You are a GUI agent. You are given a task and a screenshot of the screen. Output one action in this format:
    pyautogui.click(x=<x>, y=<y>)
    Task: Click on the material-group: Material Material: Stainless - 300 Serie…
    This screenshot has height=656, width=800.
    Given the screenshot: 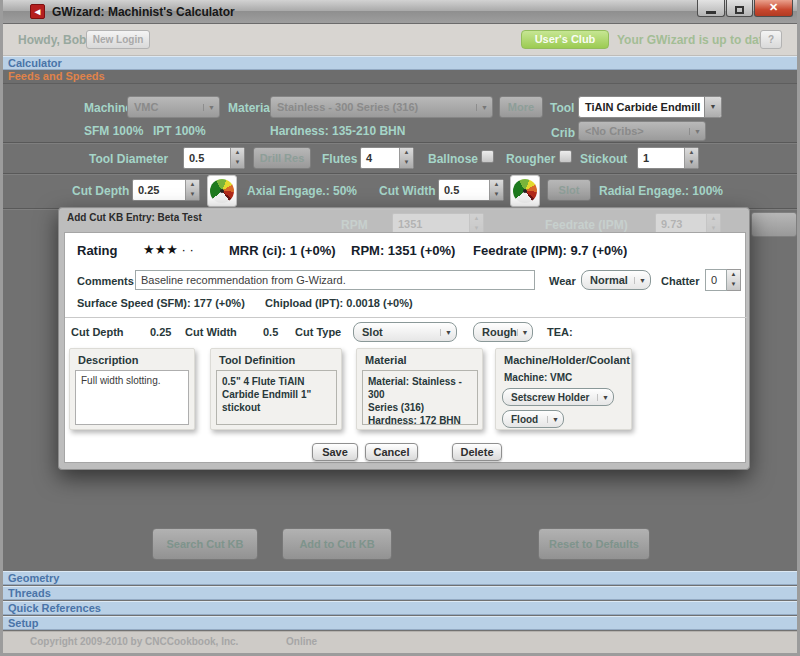 What is the action you would take?
    pyautogui.click(x=420, y=389)
    